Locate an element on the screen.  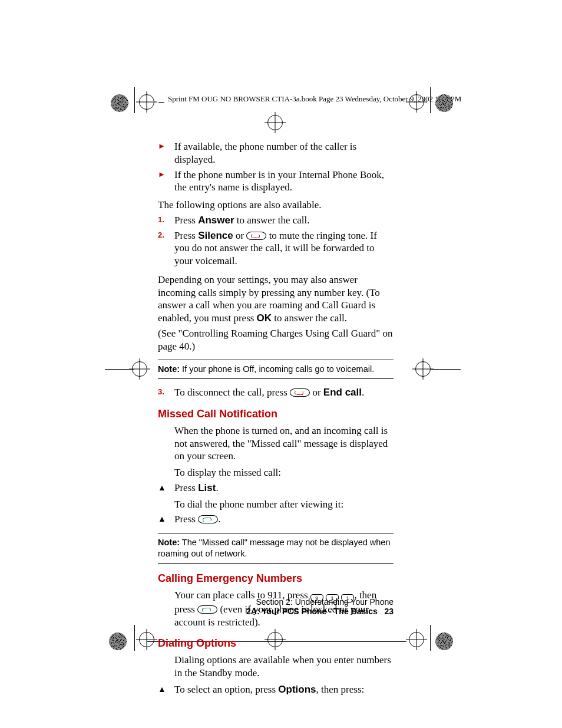
action-item: ▲ Press List. is located at coordinates (276, 488).